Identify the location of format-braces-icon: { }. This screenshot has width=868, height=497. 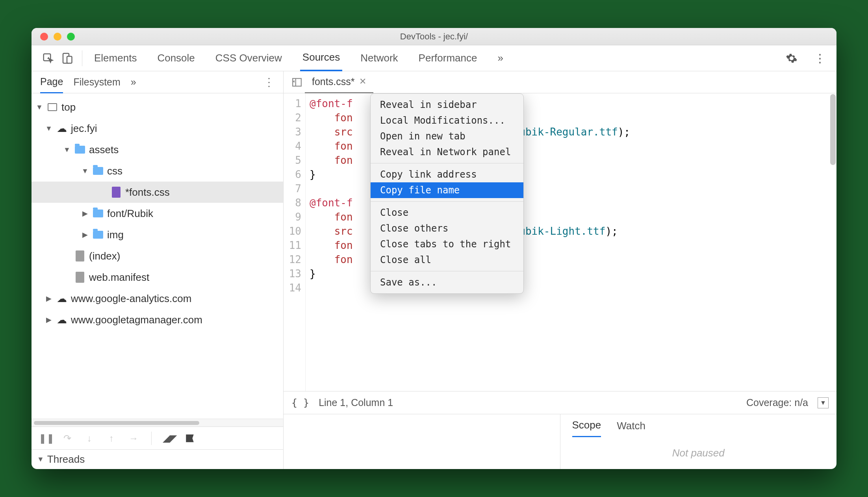
(300, 402).